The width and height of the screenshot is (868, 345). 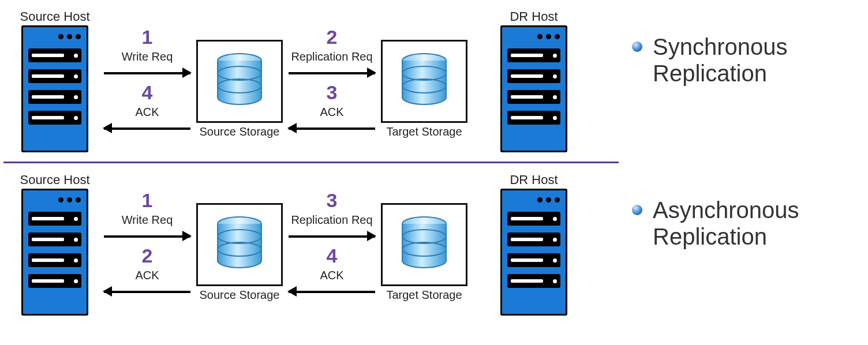 I want to click on arrows-host-to-source-storage: 1 Write Req 4 ACK, so click(x=147, y=81).